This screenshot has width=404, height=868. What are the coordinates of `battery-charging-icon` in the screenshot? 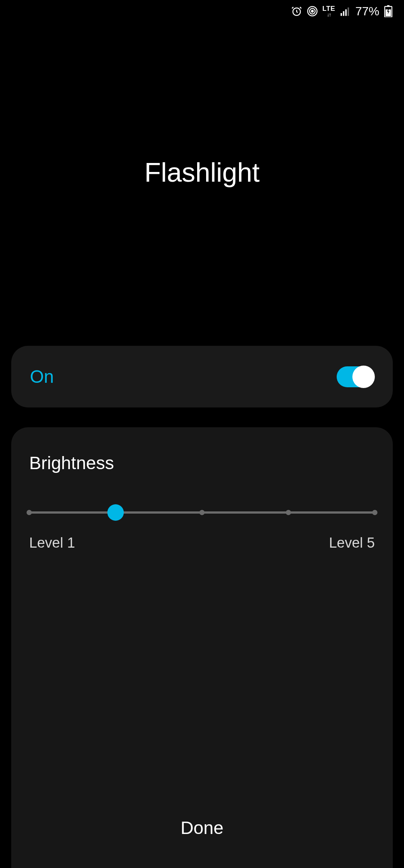 It's located at (388, 11).